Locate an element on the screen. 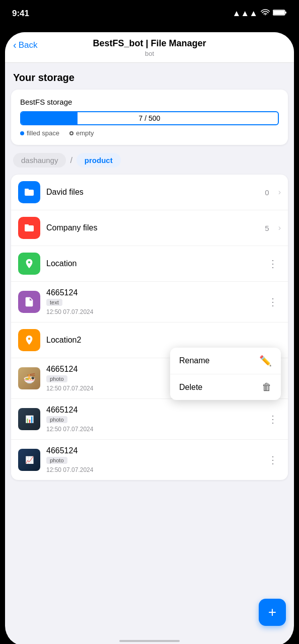 This screenshot has height=644, width=299. list-item: Location ⋮ is located at coordinates (150, 264).